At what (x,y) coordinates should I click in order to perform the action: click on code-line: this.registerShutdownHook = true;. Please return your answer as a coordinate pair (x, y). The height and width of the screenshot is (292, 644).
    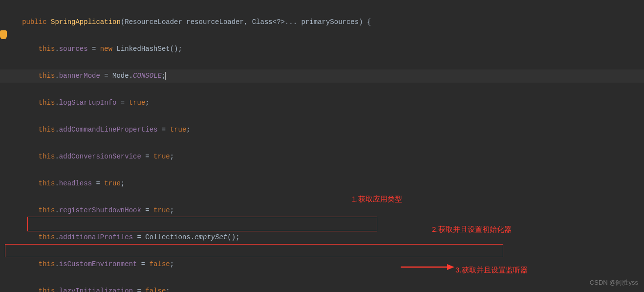
    Looking at the image, I should click on (322, 211).